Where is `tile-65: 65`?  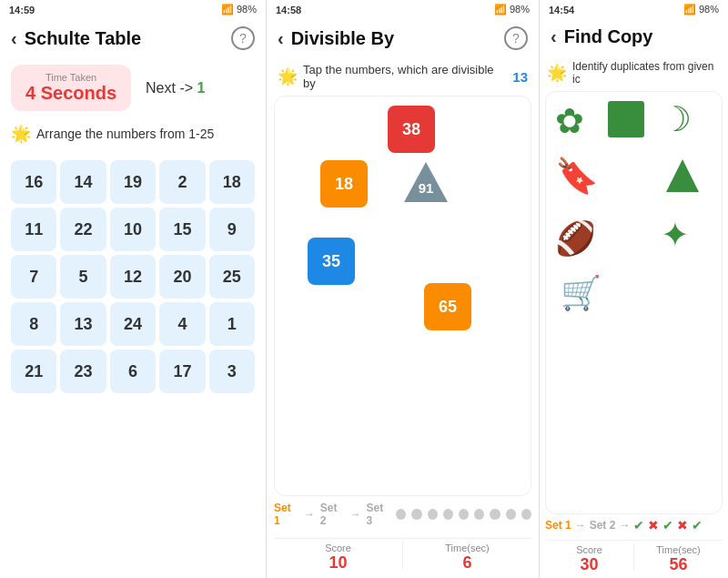
tile-65: 65 is located at coordinates (448, 307).